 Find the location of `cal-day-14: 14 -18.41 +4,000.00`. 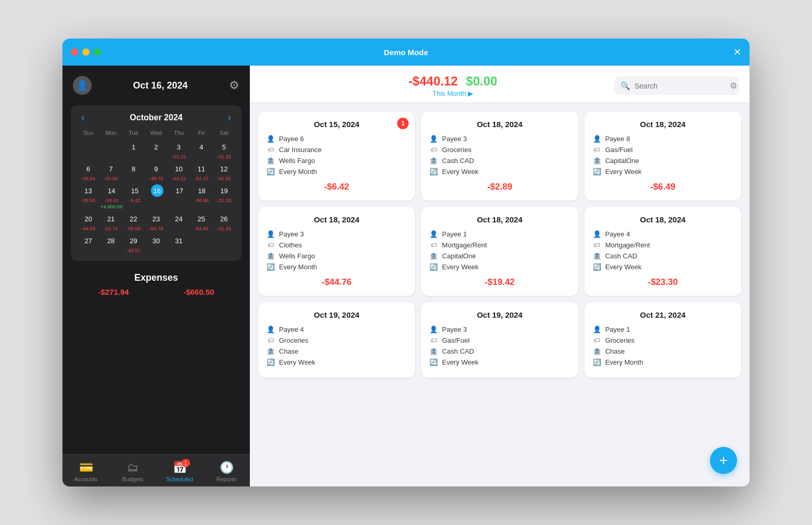

cal-day-14: 14 -18.41 +4,000.00 is located at coordinates (111, 197).